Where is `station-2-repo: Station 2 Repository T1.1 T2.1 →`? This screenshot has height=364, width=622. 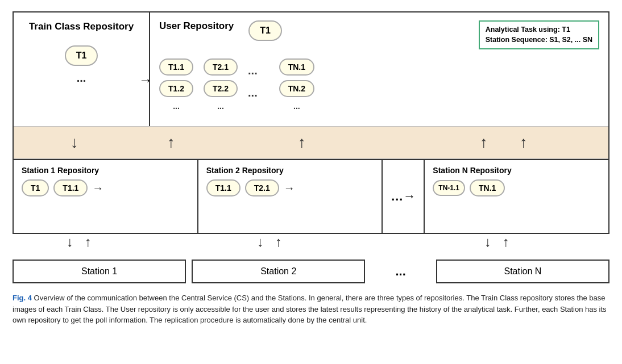
station-2-repo: Station 2 Repository T1.1 T2.1 → is located at coordinates (291, 196).